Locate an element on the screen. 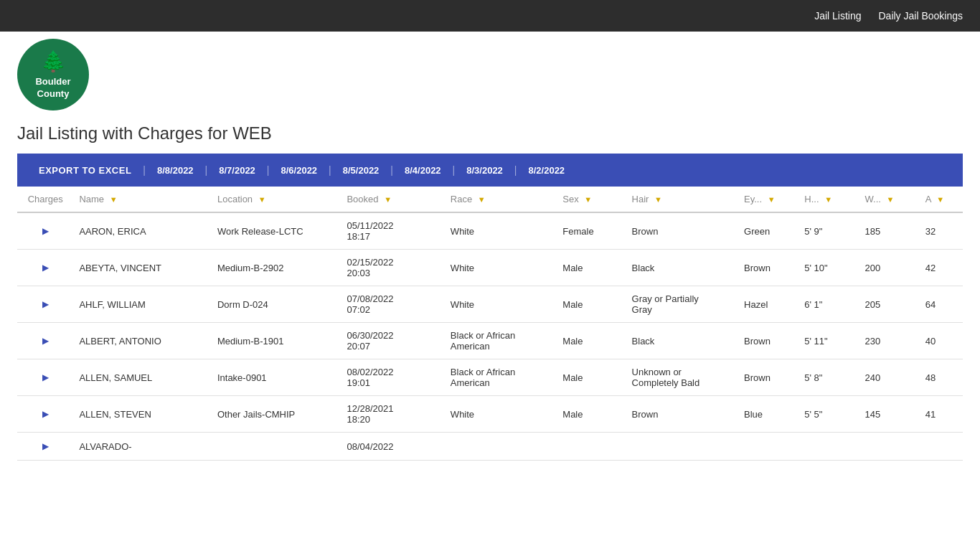 The image size is (980, 551). table-row: ▶ALLEN, SAMUELIntake-090108/02/2022 19:0… is located at coordinates (490, 377).